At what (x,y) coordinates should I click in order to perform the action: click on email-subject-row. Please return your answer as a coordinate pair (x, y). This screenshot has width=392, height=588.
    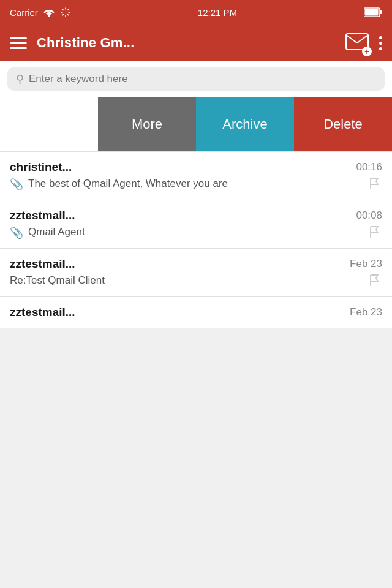
    Looking at the image, I should click on (44, 127).